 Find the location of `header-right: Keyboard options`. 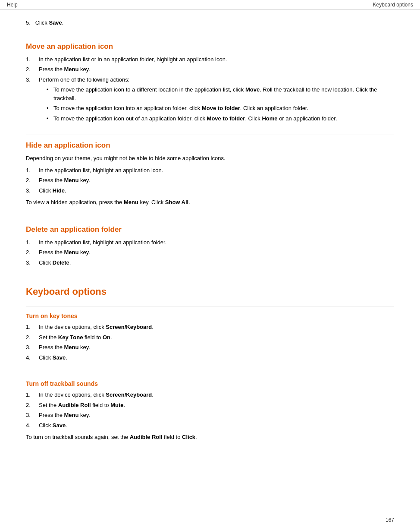

header-right: Keyboard options is located at coordinates (393, 5).